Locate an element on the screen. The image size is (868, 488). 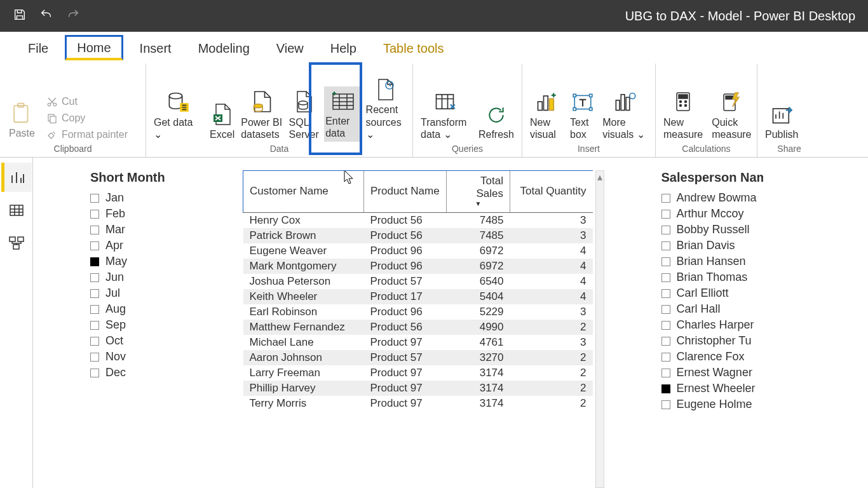
slicer-item: Brian Hansen is located at coordinates (712, 262).